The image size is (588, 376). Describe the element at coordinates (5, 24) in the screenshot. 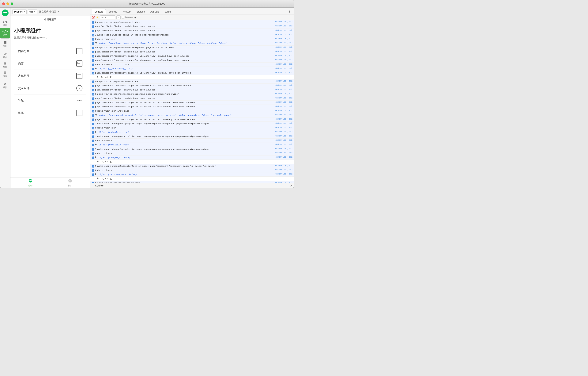

I see `sidebar-item-editor: </> 编辑` at that location.